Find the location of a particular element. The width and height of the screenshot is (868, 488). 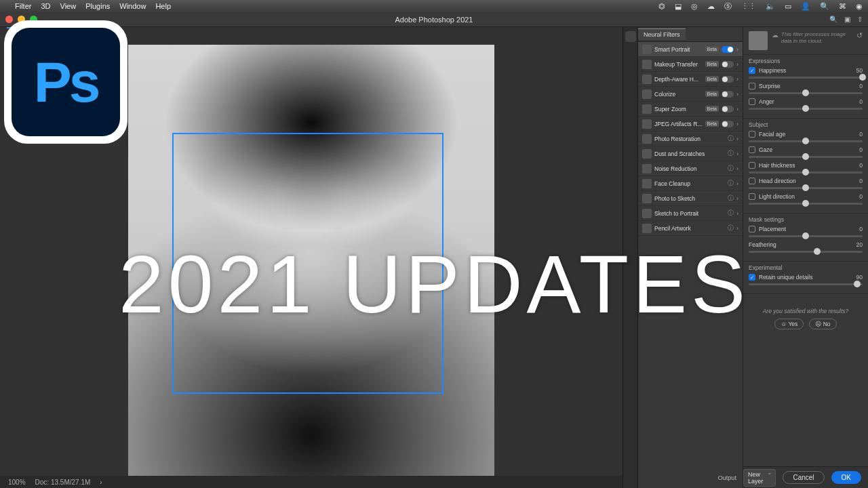

menu-view: View is located at coordinates (68, 6).